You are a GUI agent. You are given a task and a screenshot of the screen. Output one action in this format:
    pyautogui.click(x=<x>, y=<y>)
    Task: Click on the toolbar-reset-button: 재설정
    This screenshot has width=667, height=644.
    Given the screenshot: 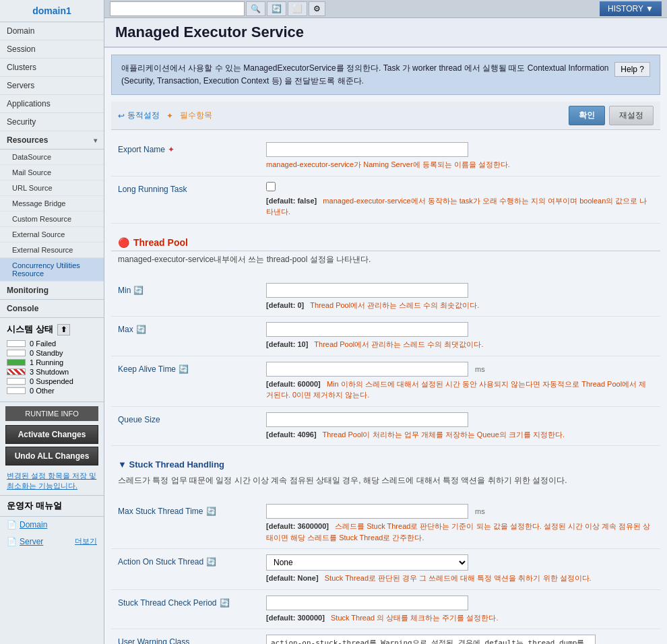 What is the action you would take?
    pyautogui.click(x=631, y=116)
    